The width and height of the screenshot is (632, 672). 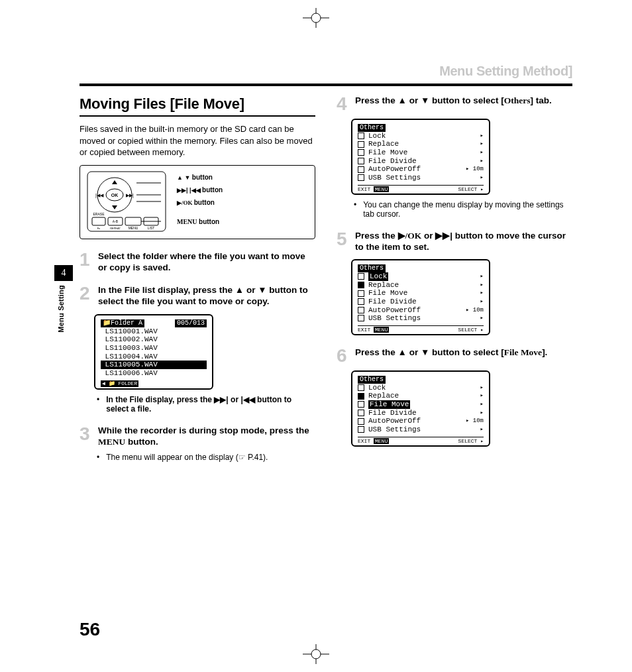 I want to click on step-number: 3, so click(x=87, y=437).